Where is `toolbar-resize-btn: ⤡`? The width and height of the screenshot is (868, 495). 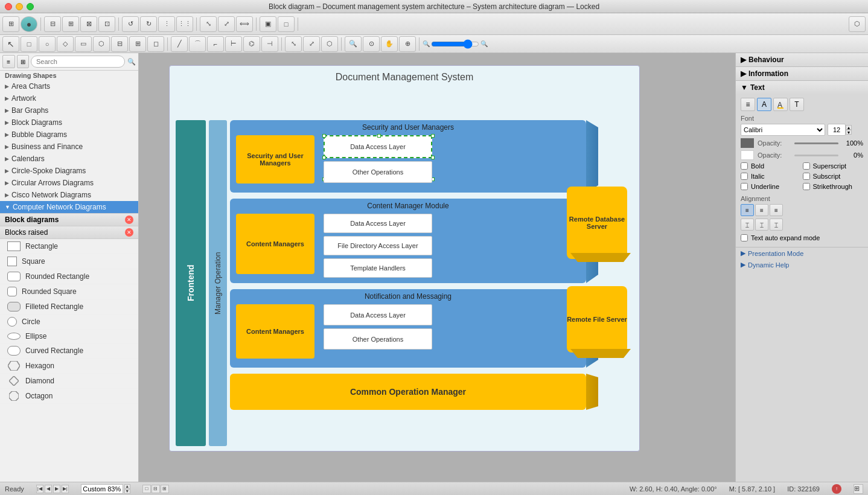
toolbar-resize-btn: ⤡ is located at coordinates (208, 24).